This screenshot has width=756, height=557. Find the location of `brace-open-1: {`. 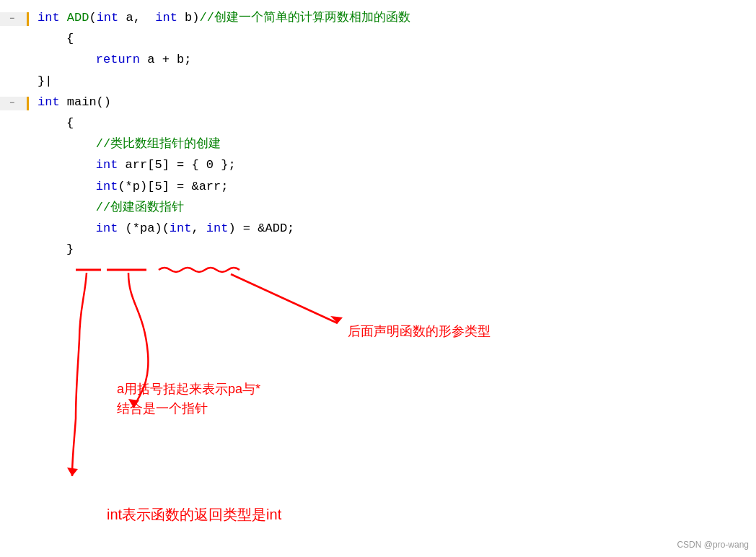

brace-open-1: { is located at coordinates (70, 39).